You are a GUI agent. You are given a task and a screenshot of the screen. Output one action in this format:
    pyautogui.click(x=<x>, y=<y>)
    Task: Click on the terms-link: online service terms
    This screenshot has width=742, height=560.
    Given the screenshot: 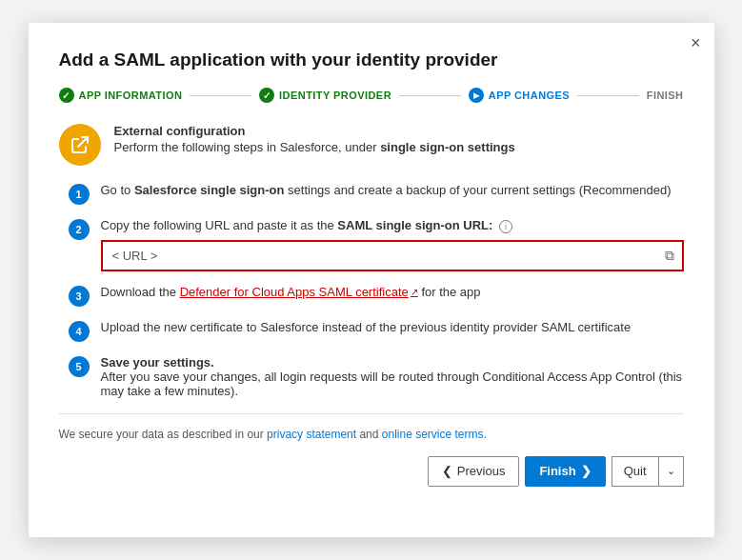 What is the action you would take?
    pyautogui.click(x=432, y=434)
    